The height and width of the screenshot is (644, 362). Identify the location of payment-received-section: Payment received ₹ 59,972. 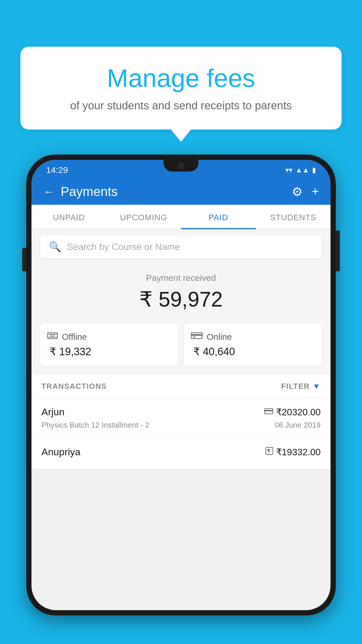
(181, 291).